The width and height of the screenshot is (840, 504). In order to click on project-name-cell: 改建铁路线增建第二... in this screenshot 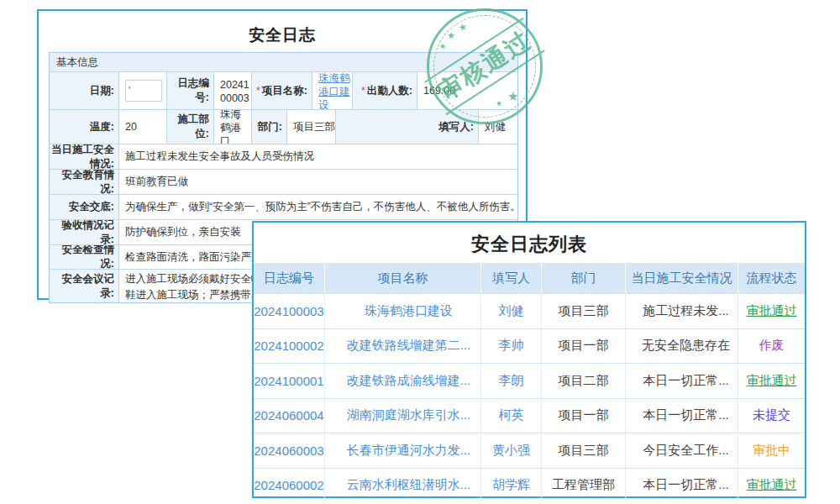, I will do `click(402, 346)`.